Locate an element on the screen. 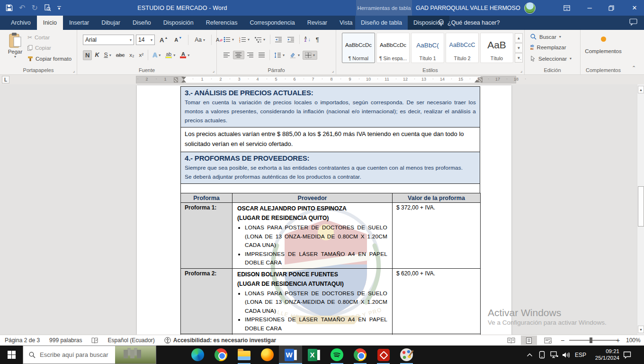 The width and height of the screenshot is (644, 364). style-sin-espaciado: AaBbCcDc ¶ Sin espa... is located at coordinates (393, 48).